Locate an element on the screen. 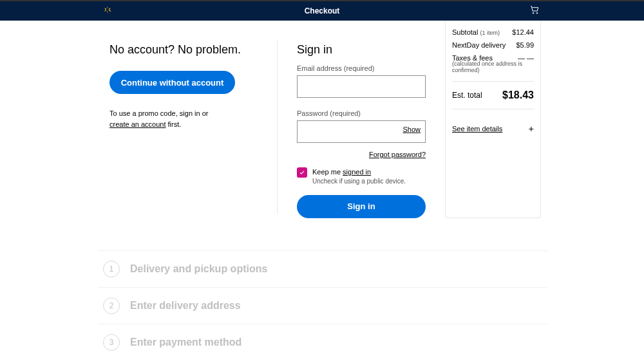 The height and width of the screenshot is (354, 644). walmart-logo-icon is located at coordinates (108, 11).